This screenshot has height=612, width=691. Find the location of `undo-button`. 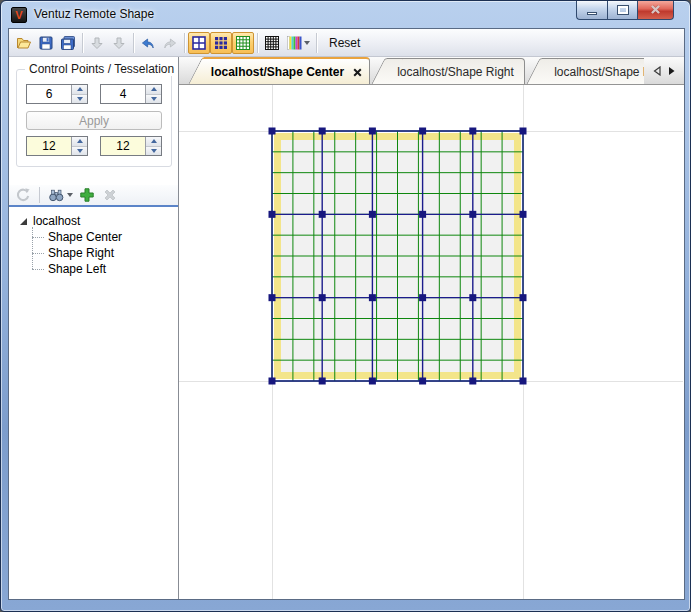

undo-button is located at coordinates (148, 43).